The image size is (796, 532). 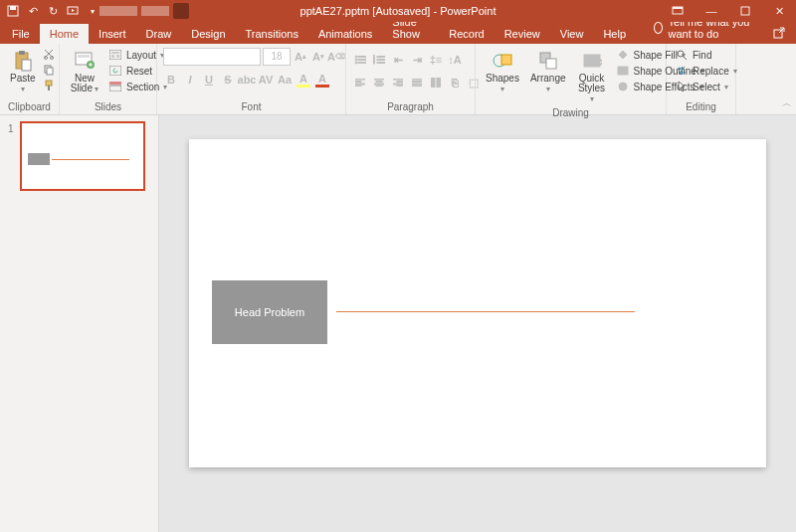 What do you see at coordinates (502, 72) in the screenshot?
I see `shapes-button: Shapes` at bounding box center [502, 72].